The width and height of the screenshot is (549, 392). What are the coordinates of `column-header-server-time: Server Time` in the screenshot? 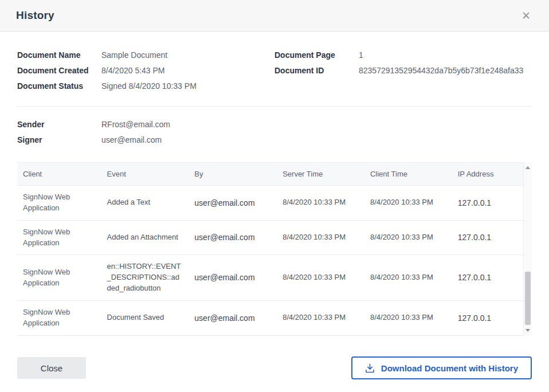 It's located at (321, 174).